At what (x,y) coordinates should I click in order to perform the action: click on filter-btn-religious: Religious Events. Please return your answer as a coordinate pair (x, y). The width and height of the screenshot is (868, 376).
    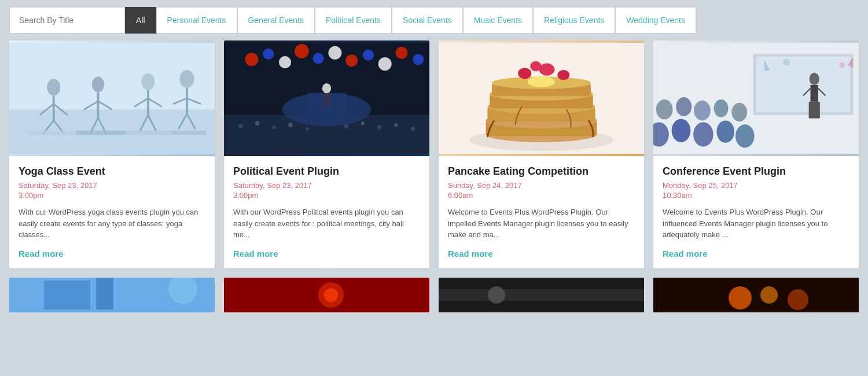
    Looking at the image, I should click on (574, 20).